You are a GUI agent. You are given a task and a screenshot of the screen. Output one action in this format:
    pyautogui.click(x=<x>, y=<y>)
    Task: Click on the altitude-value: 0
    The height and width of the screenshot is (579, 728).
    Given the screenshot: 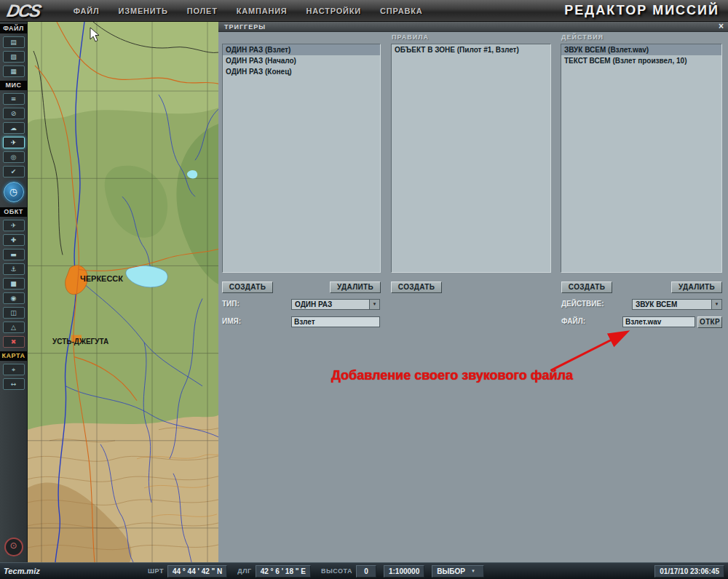 What is the action you would take?
    pyautogui.click(x=366, y=572)
    